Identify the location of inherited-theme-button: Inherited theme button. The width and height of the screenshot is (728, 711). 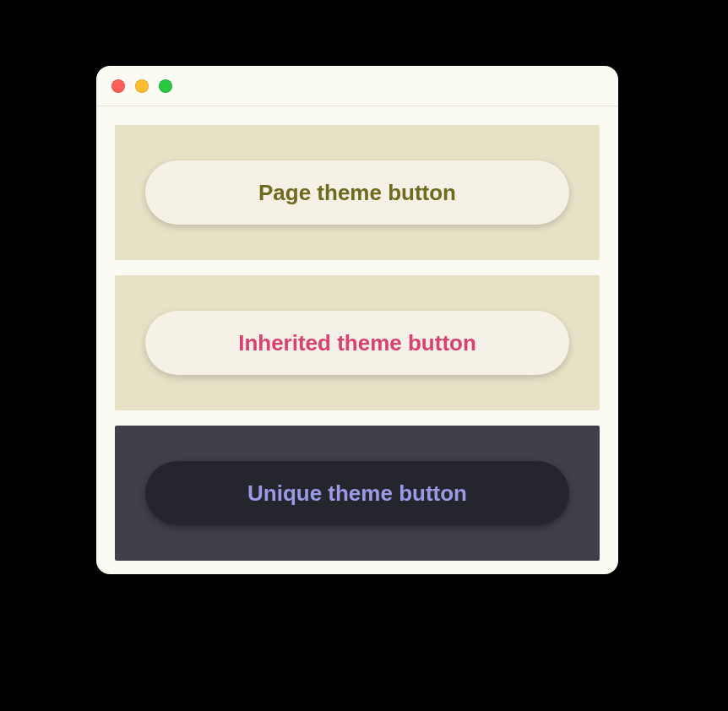
(357, 343).